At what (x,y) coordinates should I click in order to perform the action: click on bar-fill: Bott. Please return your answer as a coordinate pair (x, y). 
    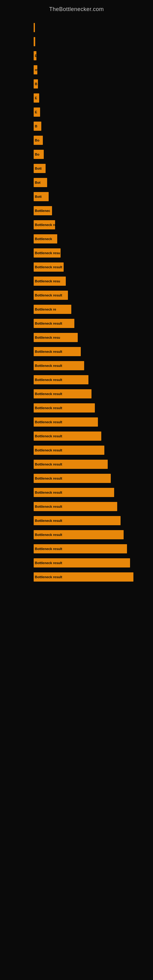
    Looking at the image, I should click on (40, 169).